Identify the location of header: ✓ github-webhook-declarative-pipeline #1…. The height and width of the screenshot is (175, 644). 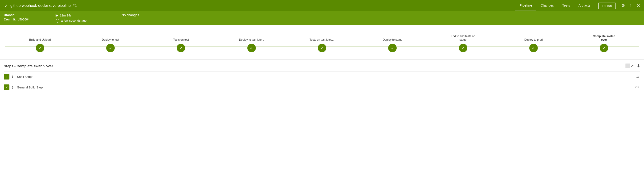
(322, 5).